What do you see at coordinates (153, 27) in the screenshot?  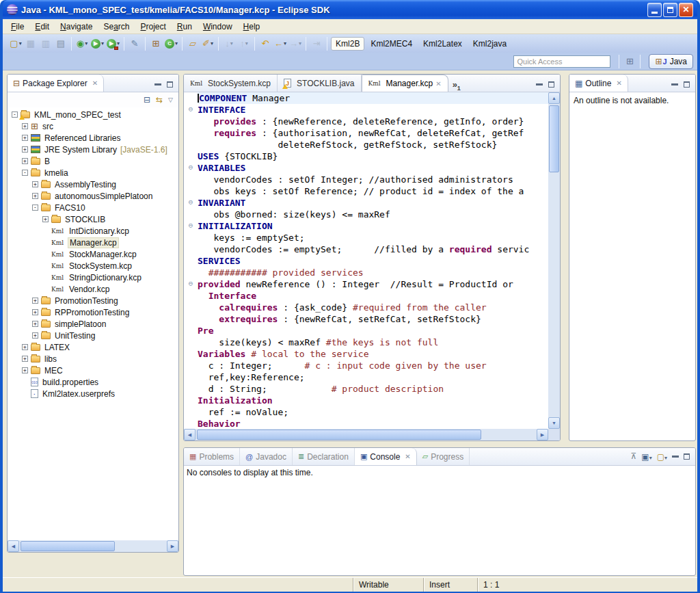 I see `menu-project: Project` at bounding box center [153, 27].